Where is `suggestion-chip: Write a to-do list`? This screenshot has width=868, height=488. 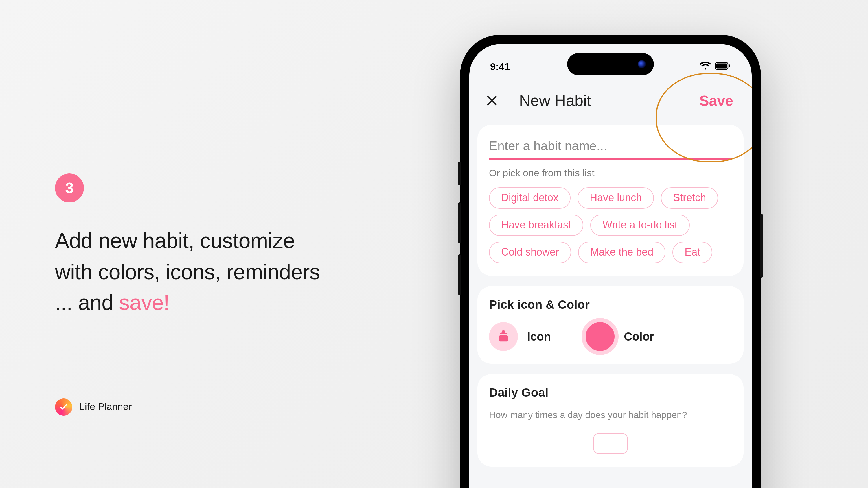
suggestion-chip: Write a to-do list is located at coordinates (640, 225).